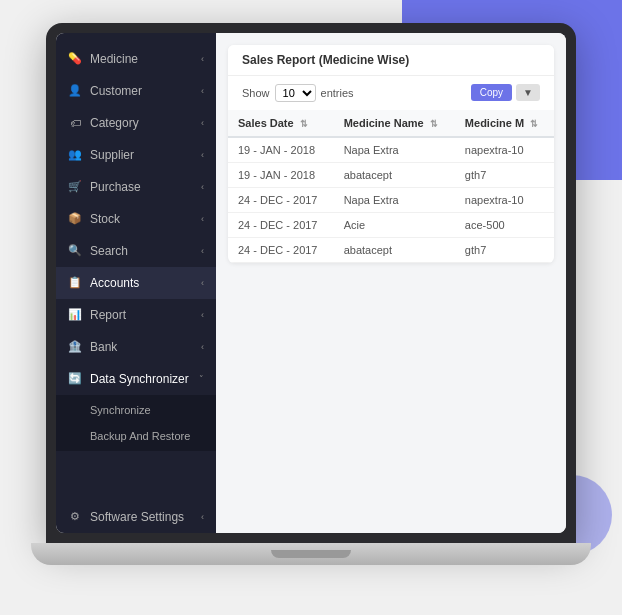  Describe the element at coordinates (391, 200) in the screenshot. I see `table-body: 19 - JAN - 2018Napa Extranapextra-1019 -…` at that location.